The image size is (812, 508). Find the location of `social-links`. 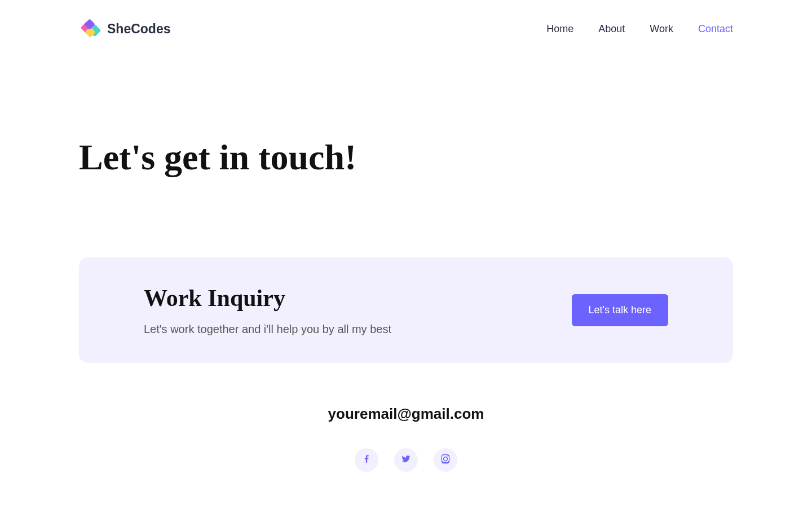

social-links is located at coordinates (406, 460).